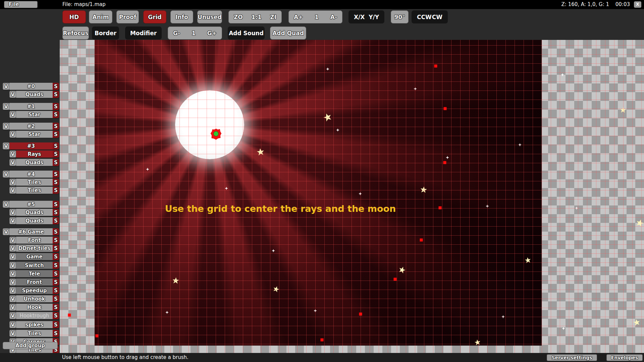  I want to click on hd-toggle: HD, so click(74, 17).